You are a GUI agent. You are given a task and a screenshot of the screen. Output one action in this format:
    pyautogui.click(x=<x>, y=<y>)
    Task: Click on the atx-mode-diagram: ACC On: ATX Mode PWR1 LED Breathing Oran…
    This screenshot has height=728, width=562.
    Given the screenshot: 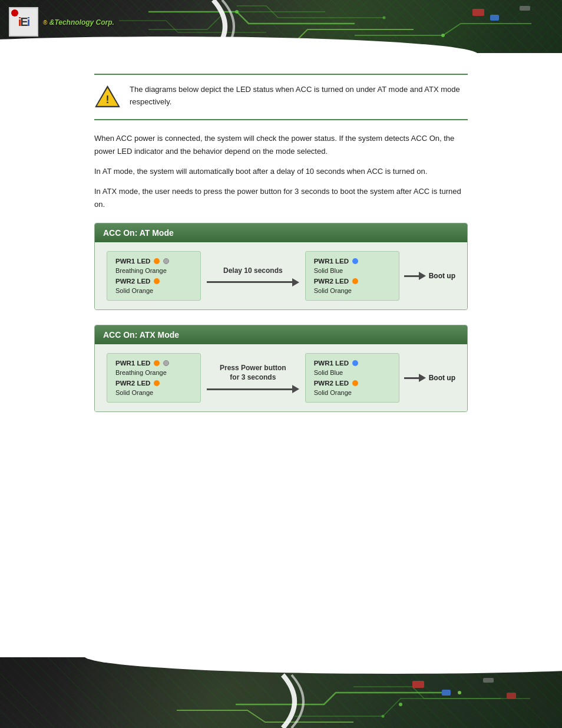 What is the action you would take?
    pyautogui.click(x=281, y=368)
    